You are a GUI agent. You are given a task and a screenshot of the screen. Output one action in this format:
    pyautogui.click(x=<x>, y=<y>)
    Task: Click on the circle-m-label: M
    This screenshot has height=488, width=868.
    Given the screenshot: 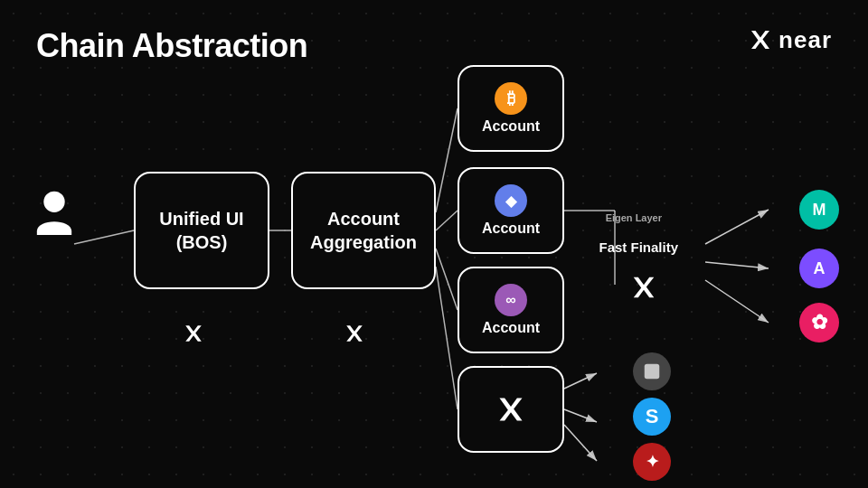 What is the action you would take?
    pyautogui.click(x=819, y=210)
    